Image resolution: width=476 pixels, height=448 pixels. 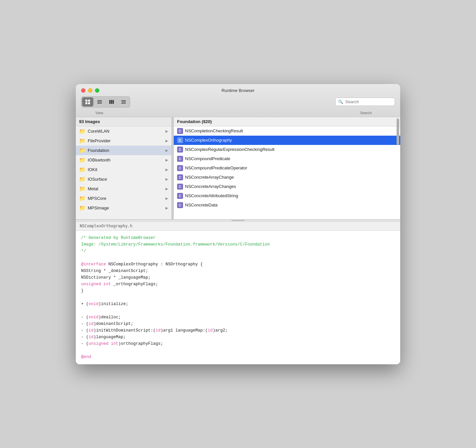 I want to click on view-label: View, so click(x=99, y=113).